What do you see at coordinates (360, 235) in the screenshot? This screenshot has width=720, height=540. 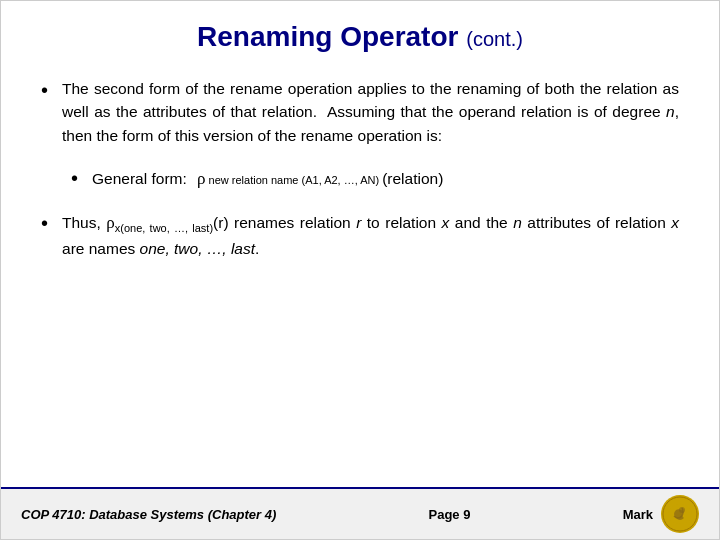 I see `bullet-3: • Thus, ρx(one, two, …, last)(r) renames…` at bounding box center [360, 235].